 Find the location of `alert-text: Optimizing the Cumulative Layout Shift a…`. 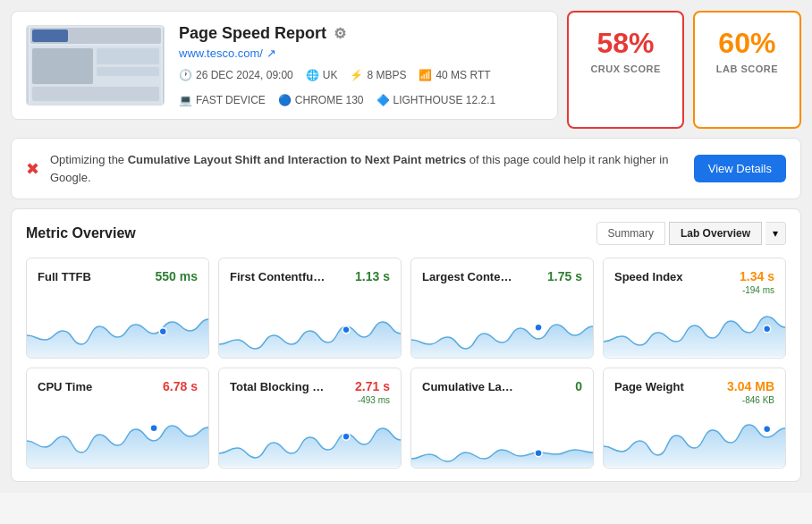

alert-text: Optimizing the Cumulative Layout Shift a… is located at coordinates (367, 168).